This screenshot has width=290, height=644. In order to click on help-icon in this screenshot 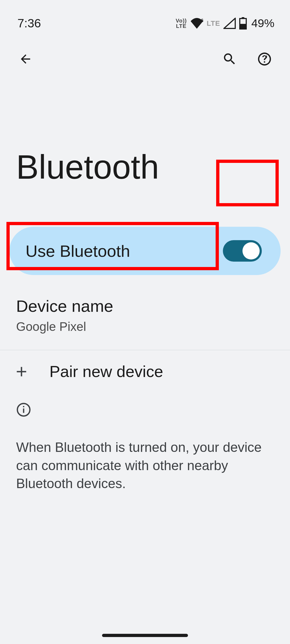, I will do `click(264, 59)`.